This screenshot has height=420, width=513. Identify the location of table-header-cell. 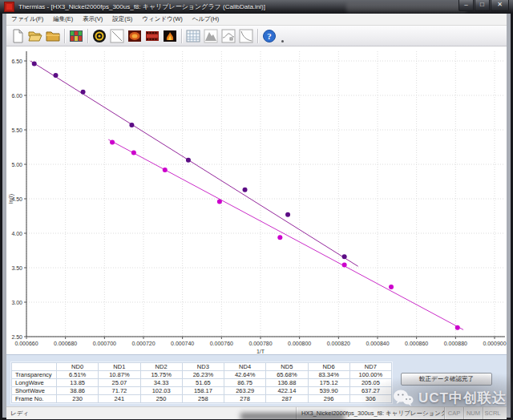
(34, 367).